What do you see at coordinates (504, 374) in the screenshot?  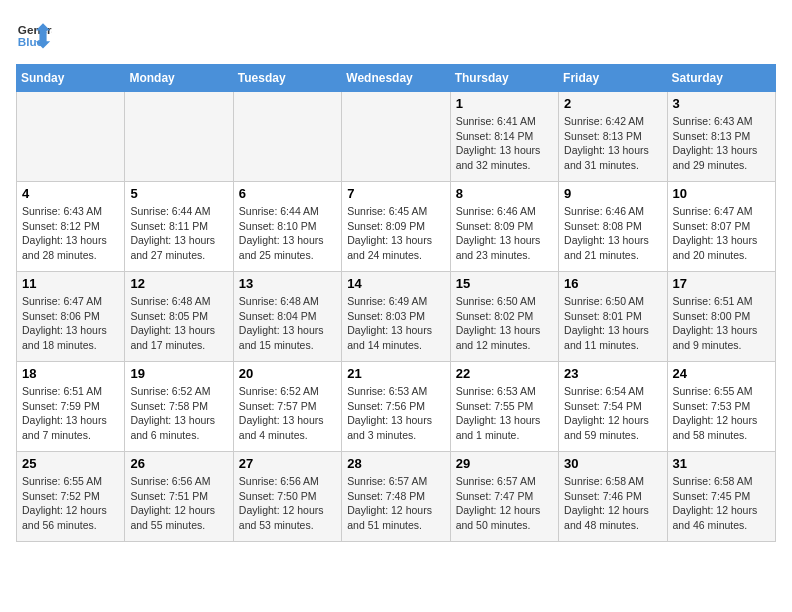 I see `day-number: 22` at bounding box center [504, 374].